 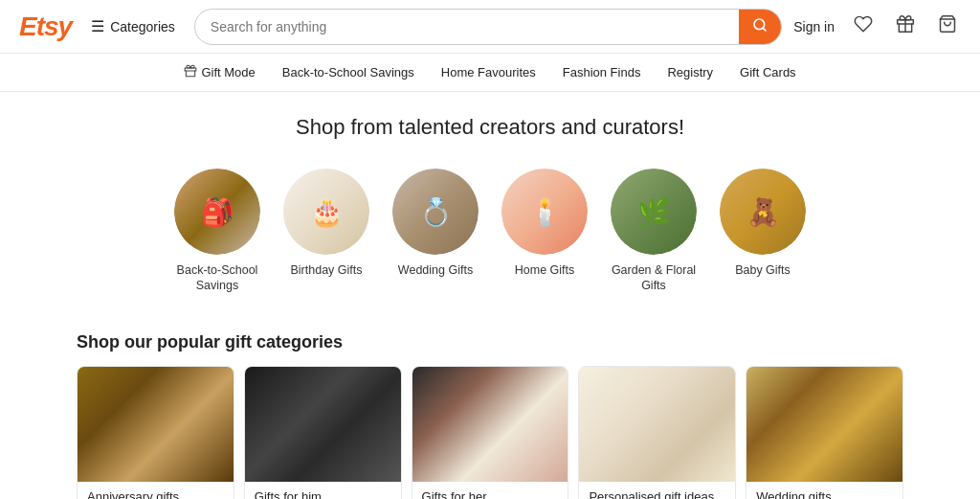 What do you see at coordinates (488, 27) in the screenshot?
I see `search-form` at bounding box center [488, 27].